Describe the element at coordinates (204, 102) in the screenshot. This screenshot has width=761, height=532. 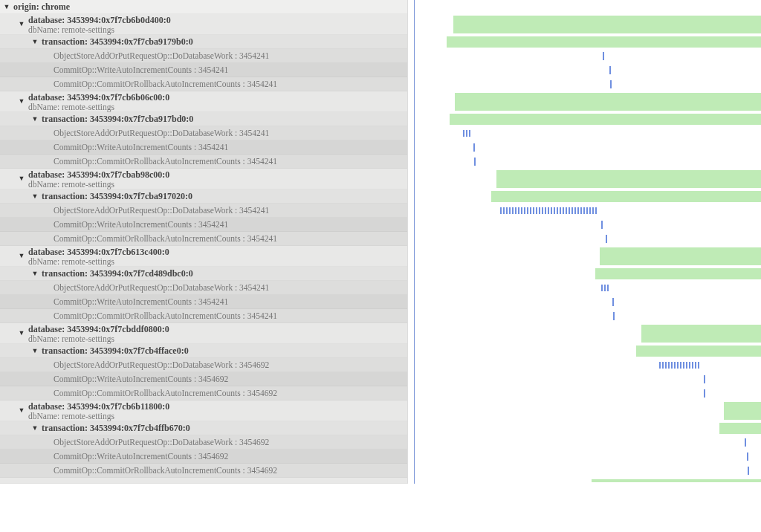
I see `database-row: ▼database: 3453994:0x7f7cb6b06c00:0dbNam…` at that location.